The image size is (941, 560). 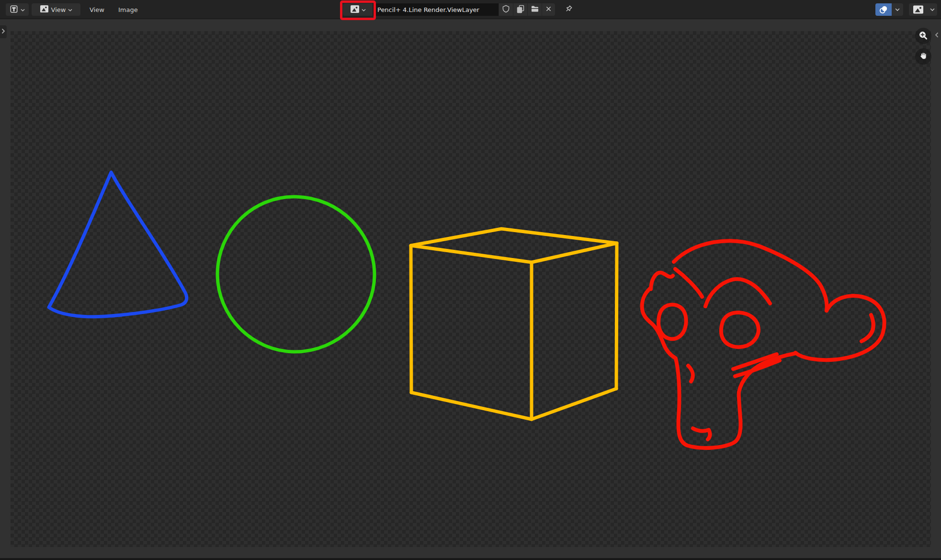 What do you see at coordinates (884, 10) in the screenshot?
I see `color-channels-icon` at bounding box center [884, 10].